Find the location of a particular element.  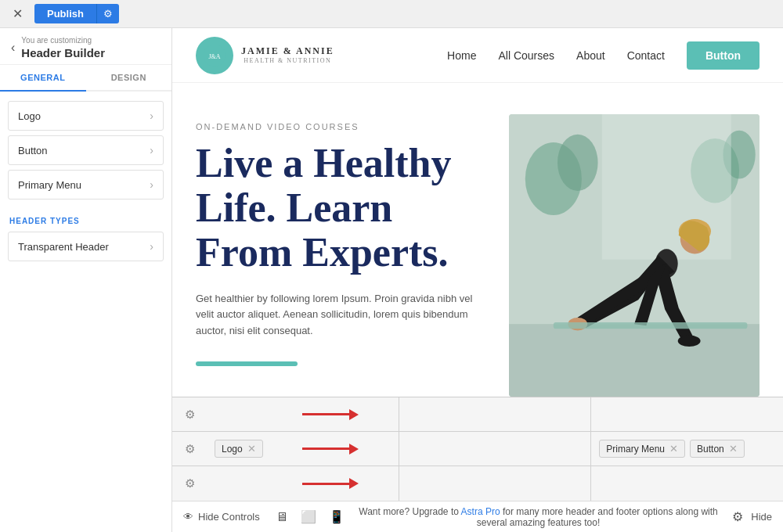

hb-cell-bottom-center is located at coordinates (496, 483).